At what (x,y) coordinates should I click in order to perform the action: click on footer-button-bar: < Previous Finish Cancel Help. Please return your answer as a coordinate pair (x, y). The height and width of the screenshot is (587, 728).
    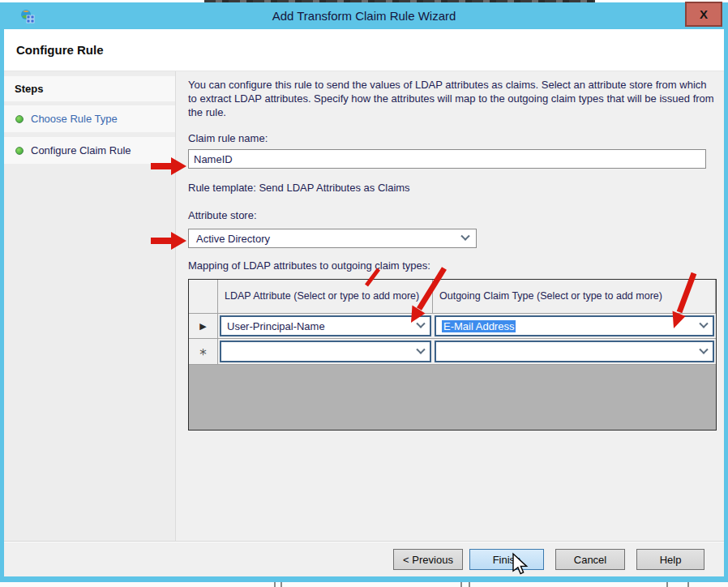
    Looking at the image, I should click on (364, 559).